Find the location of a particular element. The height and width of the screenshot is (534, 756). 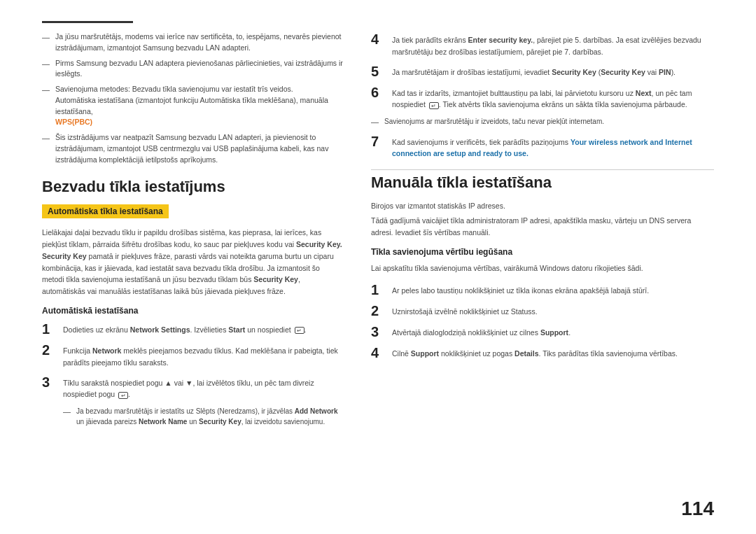

step-number-5: 5 is located at coordinates (378, 71).